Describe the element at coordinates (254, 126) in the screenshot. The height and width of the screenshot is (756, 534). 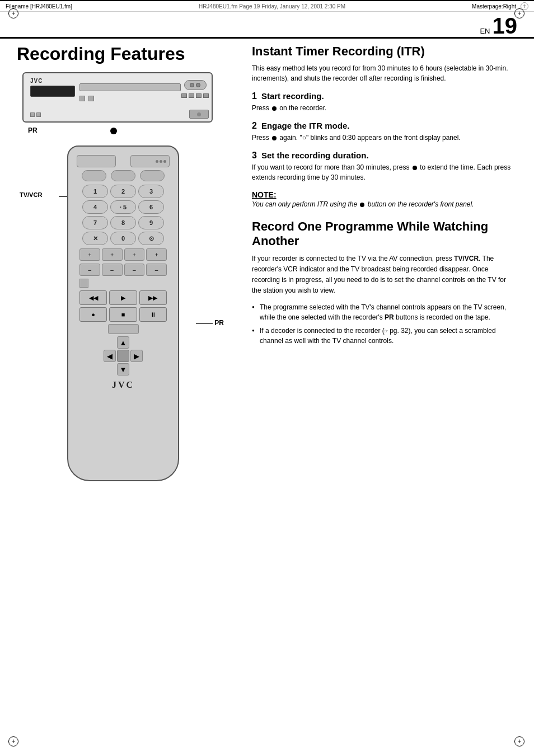
I see `step-2-number: 2` at that location.